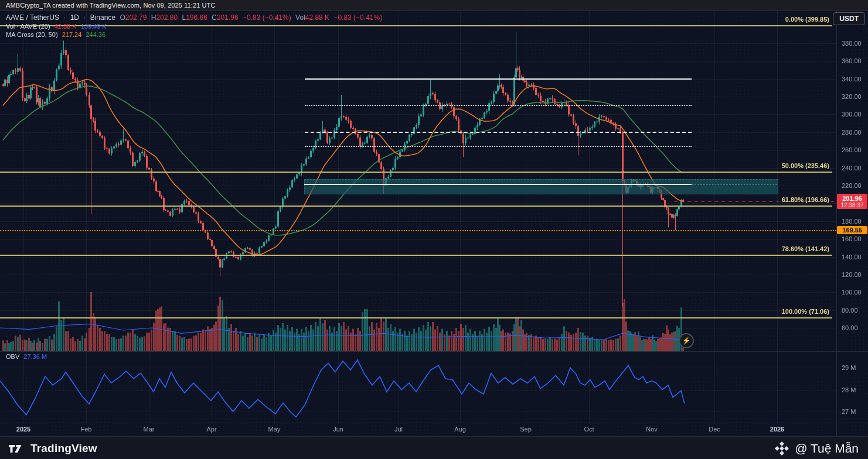  Describe the element at coordinates (197, 18) in the screenshot. I see `low-value: 196.66` at that location.